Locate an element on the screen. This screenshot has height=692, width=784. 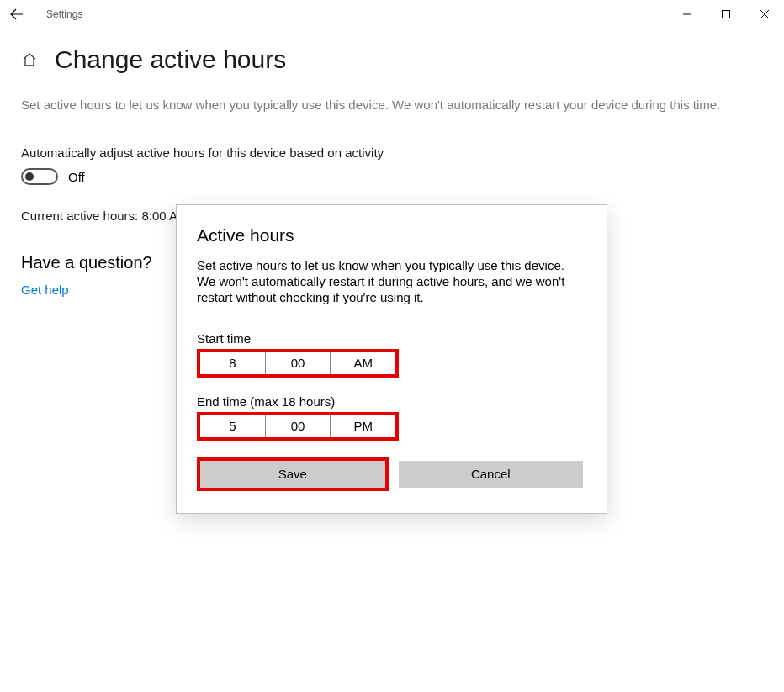
home-icon is located at coordinates (29, 60).